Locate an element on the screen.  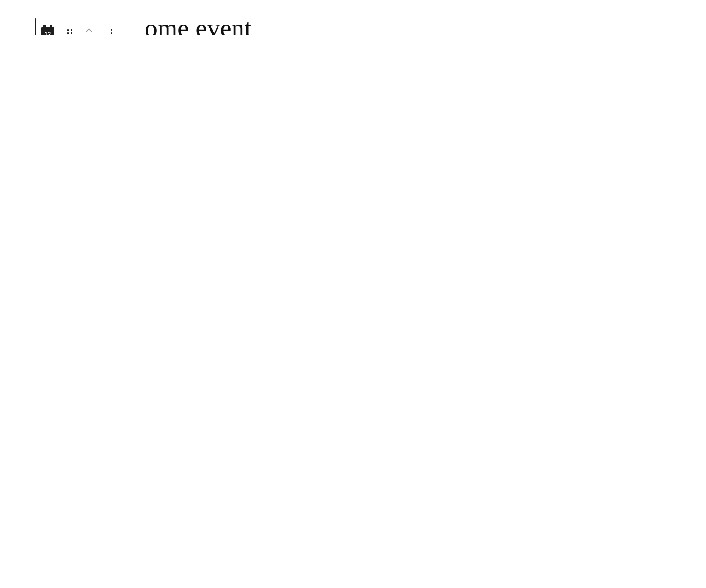
drag-icon is located at coordinates (70, 32).